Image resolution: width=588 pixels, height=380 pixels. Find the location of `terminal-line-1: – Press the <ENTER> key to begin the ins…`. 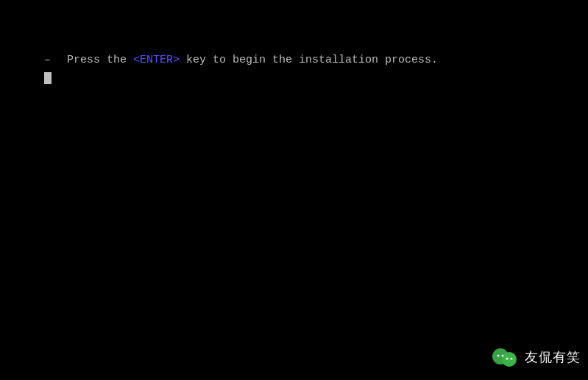

terminal-line-1: – Press the <ENTER> key to begin the ins… is located at coordinates (316, 60).